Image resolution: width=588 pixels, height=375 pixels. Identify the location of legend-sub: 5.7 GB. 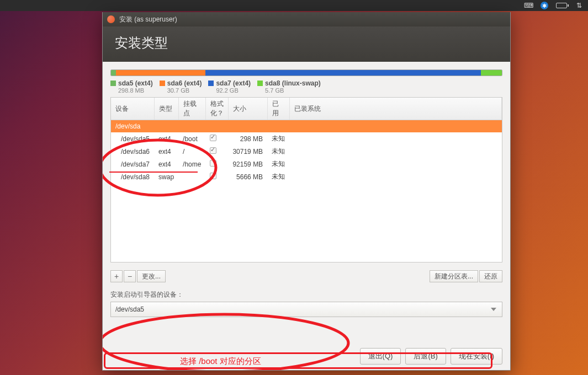
(293, 90).